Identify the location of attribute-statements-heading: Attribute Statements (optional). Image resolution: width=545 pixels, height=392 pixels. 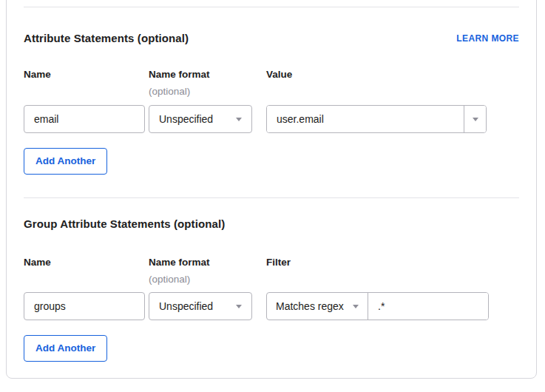
(106, 38).